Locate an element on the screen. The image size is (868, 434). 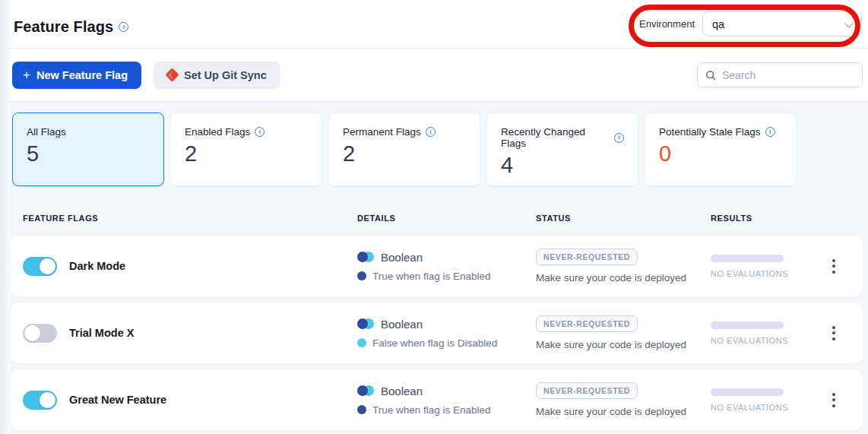
toolbar: + New Feature Flag Set Up Git Sync is located at coordinates (434, 75).